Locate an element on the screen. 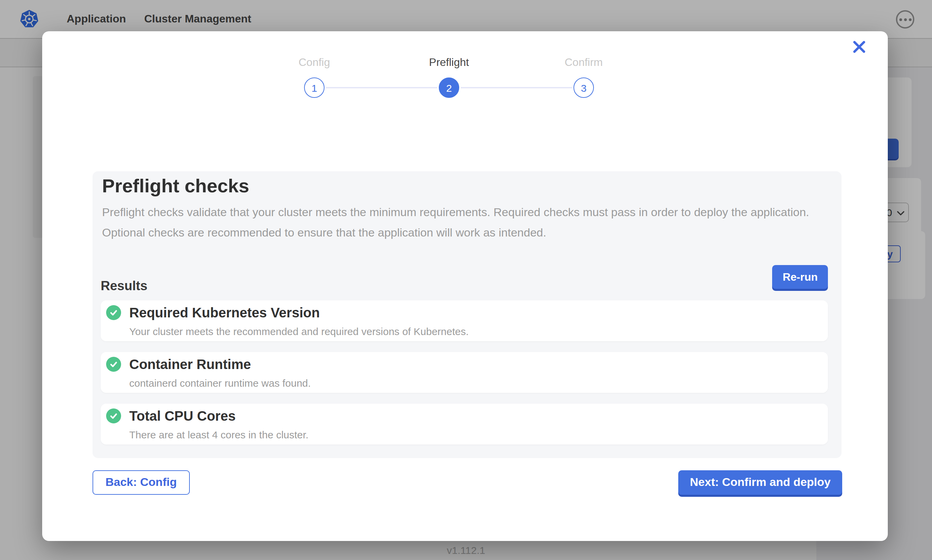 Image resolution: width=932 pixels, height=560 pixels. result-row: Required Kubernetes Version Your cluster… is located at coordinates (464, 321).